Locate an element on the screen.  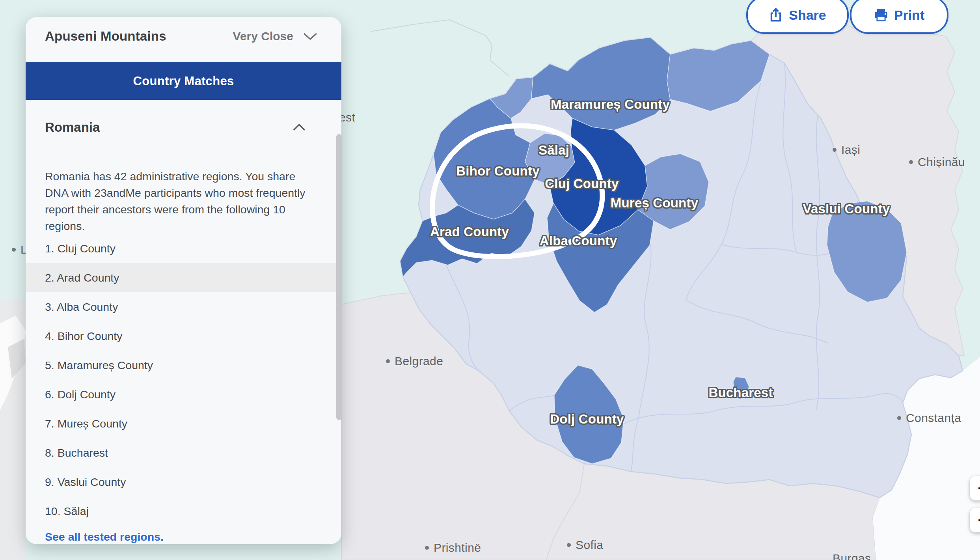
share-button: Share is located at coordinates (797, 17).